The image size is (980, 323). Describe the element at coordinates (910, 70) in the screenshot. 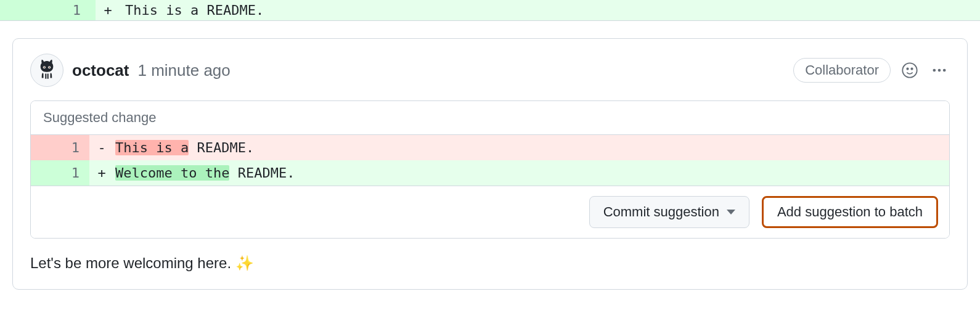

I see `add-reaction-button` at that location.